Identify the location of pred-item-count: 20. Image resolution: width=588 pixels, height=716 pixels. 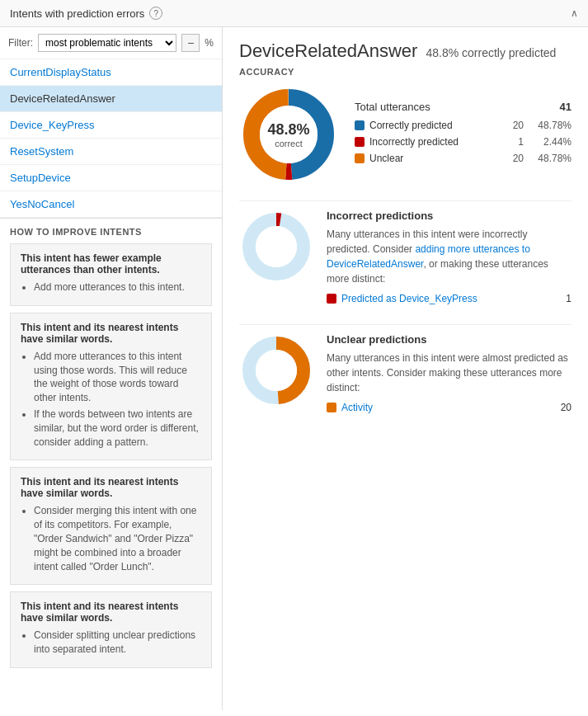
(566, 407).